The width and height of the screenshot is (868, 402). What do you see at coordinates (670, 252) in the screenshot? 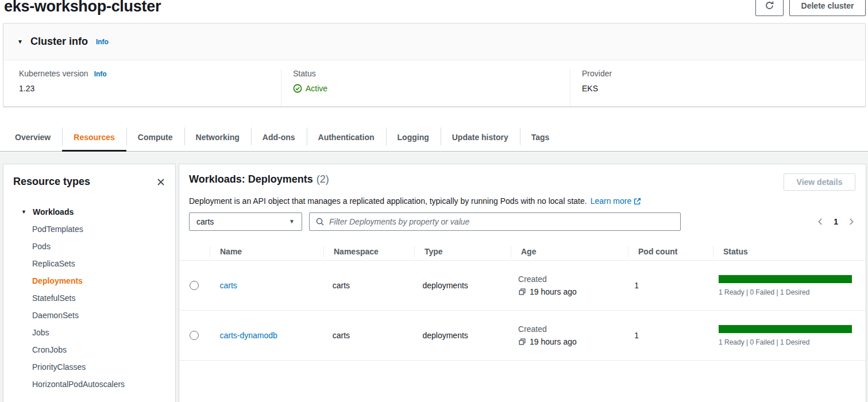
I see `header-pod-count: Pod count` at bounding box center [670, 252].